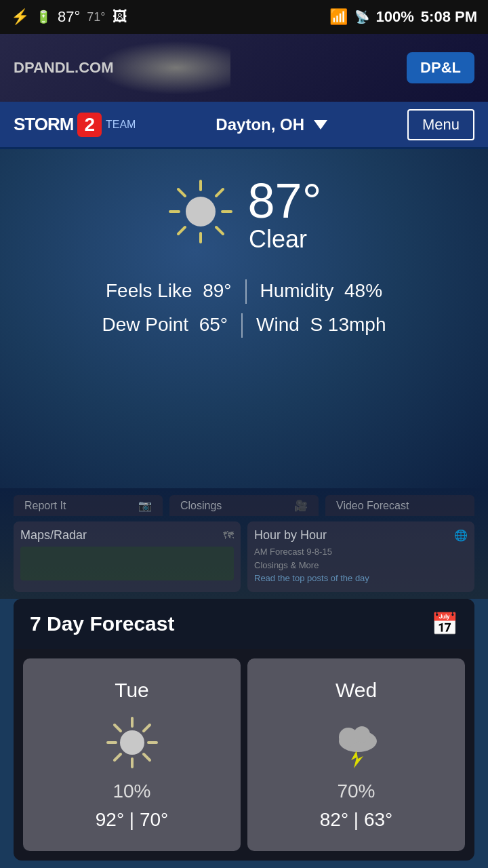  What do you see at coordinates (244, 308) in the screenshot?
I see `weather-details: Feels Like 89° Humidity 48% Dew Point 65…` at bounding box center [244, 308].